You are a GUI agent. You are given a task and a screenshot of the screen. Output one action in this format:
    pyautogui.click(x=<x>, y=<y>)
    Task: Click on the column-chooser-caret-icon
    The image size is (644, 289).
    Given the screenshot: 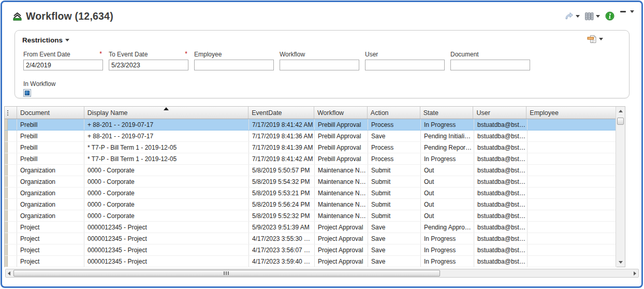 What is the action you would take?
    pyautogui.click(x=598, y=17)
    